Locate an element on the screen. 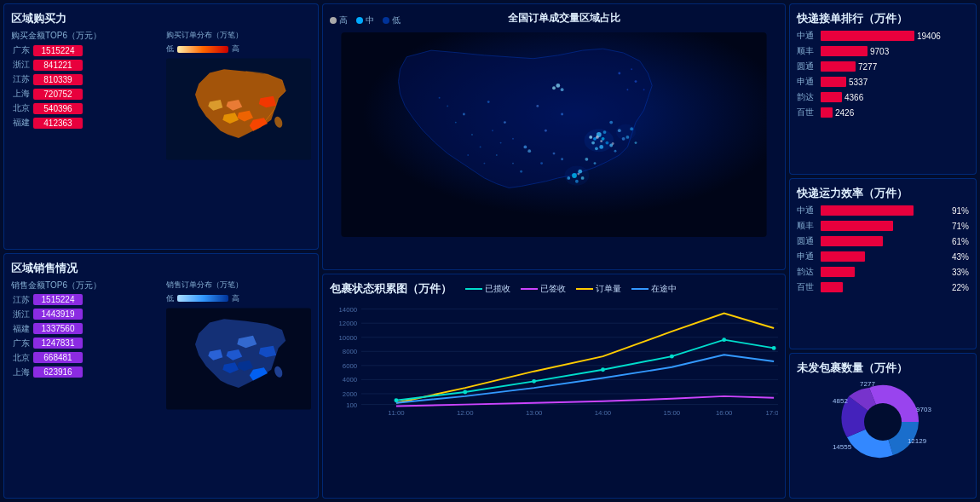 This screenshot has width=980, height=502. rank-name: 顺丰 is located at coordinates (807, 51).